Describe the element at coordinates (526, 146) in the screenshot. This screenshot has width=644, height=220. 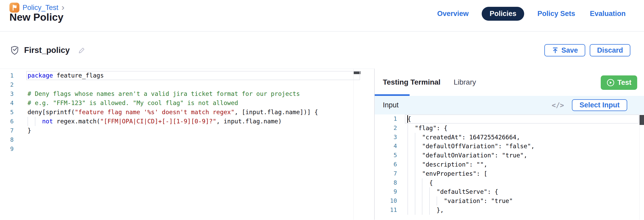
I see `line-content: "defaultOffVariation": "false",` at that location.